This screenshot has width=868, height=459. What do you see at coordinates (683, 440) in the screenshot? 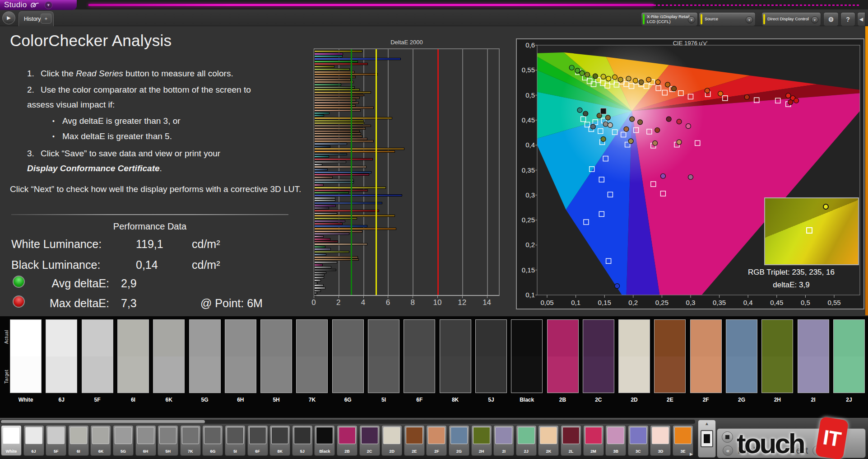
I see `filmstrip-item-3E: 3E` at bounding box center [683, 440].